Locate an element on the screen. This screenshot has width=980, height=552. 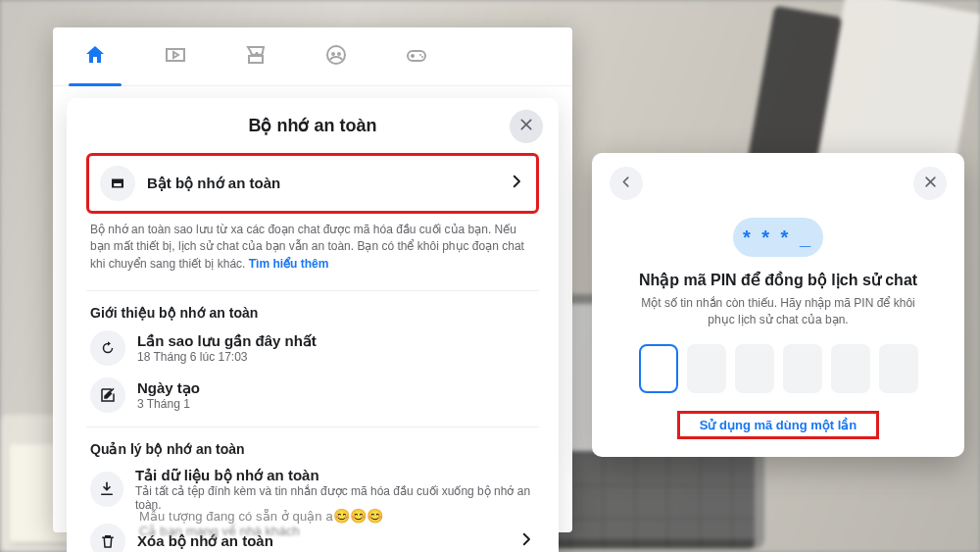
last-backup-row: Lần sao lưu gần đây nhất 18 Tháng 6 lúc … is located at coordinates (313, 348).